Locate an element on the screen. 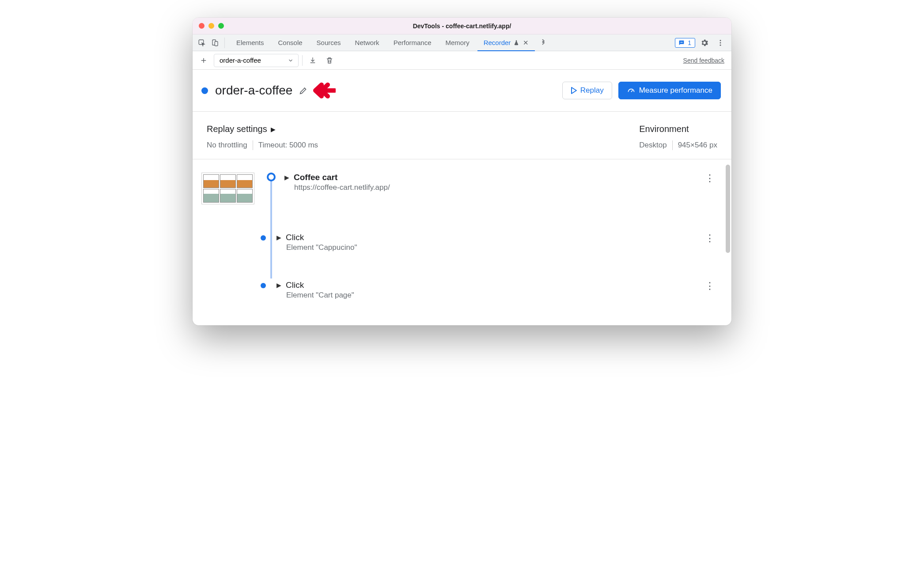 Image resolution: width=924 pixels, height=580 pixels. export-button is located at coordinates (313, 60).